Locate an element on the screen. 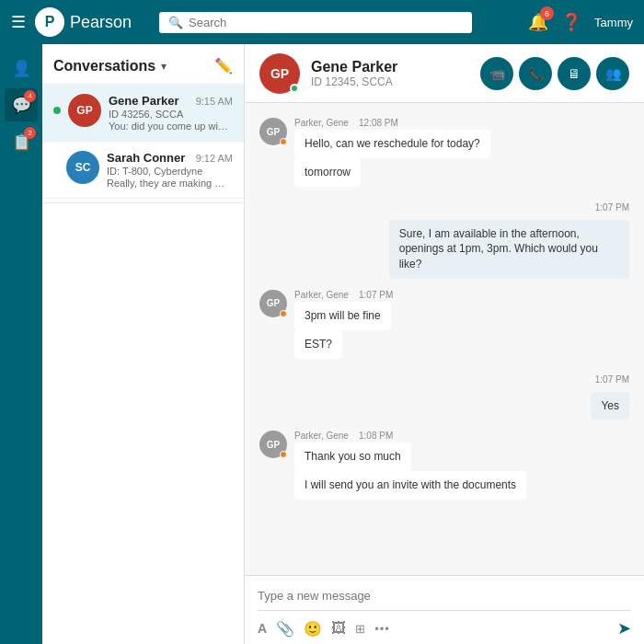 The image size is (644, 644). more-options-button: ••• is located at coordinates (383, 629).